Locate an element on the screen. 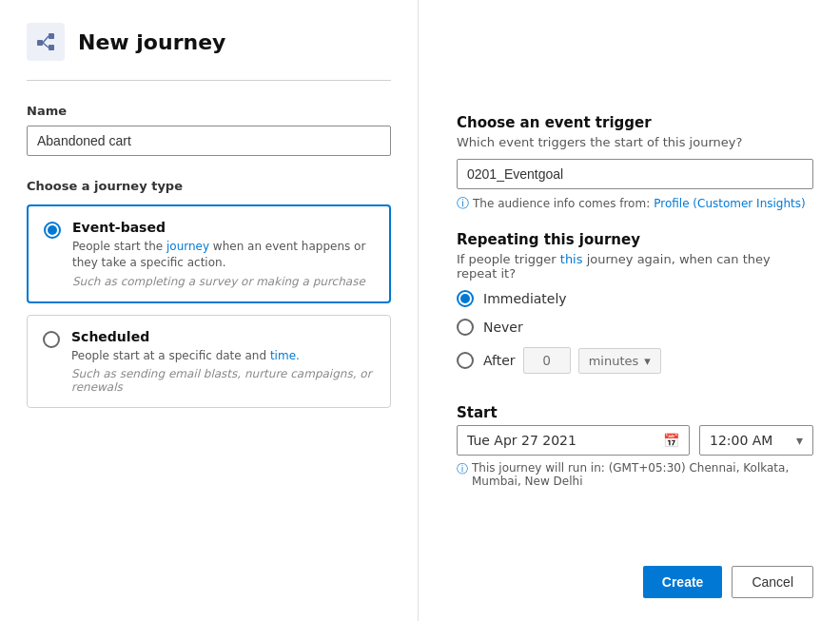 The image size is (840, 621). minutes-select: minutes ▾ is located at coordinates (620, 361).